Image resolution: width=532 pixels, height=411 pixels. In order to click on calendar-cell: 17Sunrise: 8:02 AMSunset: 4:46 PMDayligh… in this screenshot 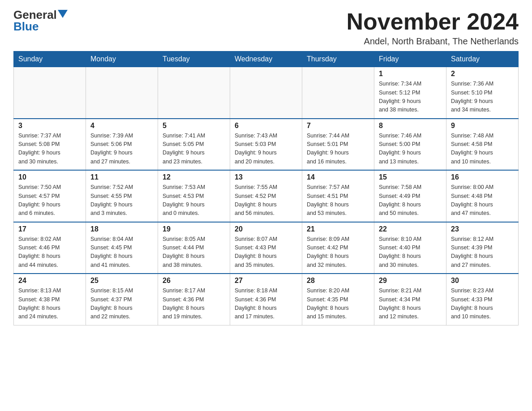, I will do `click(50, 248)`.